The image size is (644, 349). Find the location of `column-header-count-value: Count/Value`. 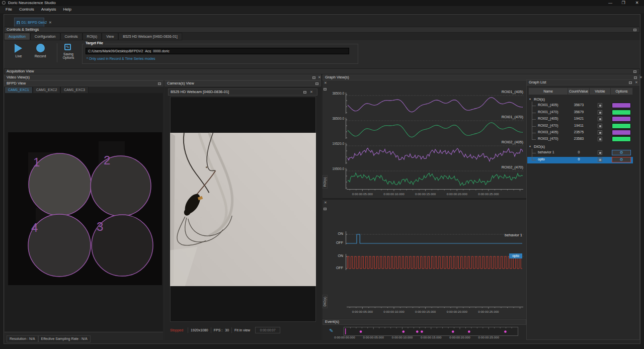

column-header-count-value: Count/Value is located at coordinates (579, 92).